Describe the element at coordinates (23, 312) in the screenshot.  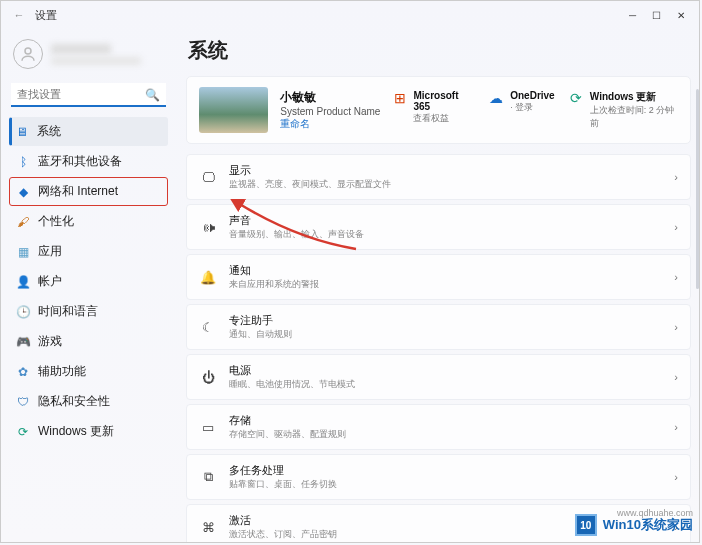
I see `sidebar-item-icon: 🕒` at that location.